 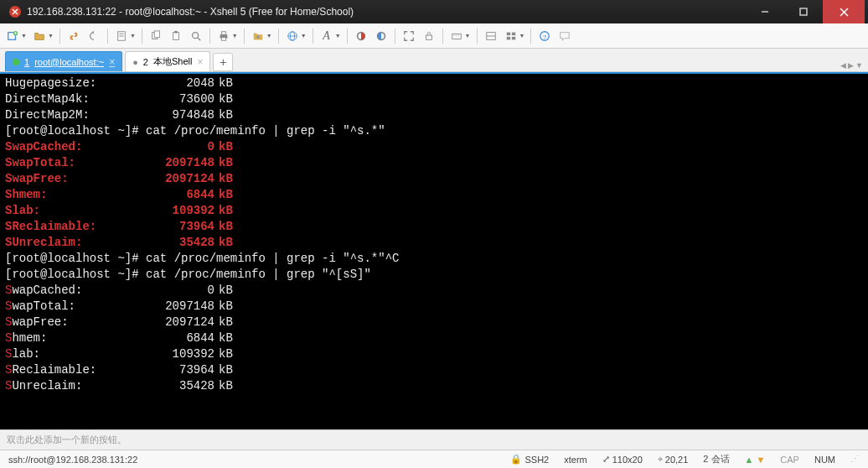 What do you see at coordinates (69, 62) in the screenshot?
I see `tab-label: root@localhost:~` at bounding box center [69, 62].